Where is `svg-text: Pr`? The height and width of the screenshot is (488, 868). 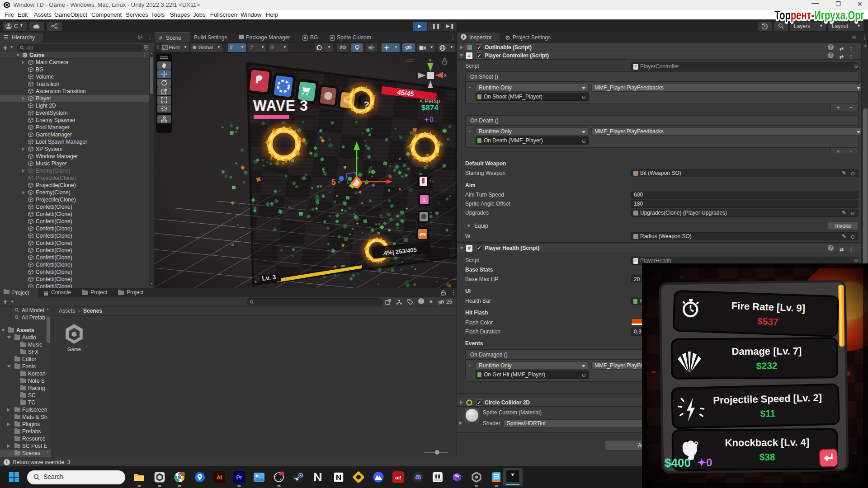
svg-text: Pr is located at coordinates (240, 478).